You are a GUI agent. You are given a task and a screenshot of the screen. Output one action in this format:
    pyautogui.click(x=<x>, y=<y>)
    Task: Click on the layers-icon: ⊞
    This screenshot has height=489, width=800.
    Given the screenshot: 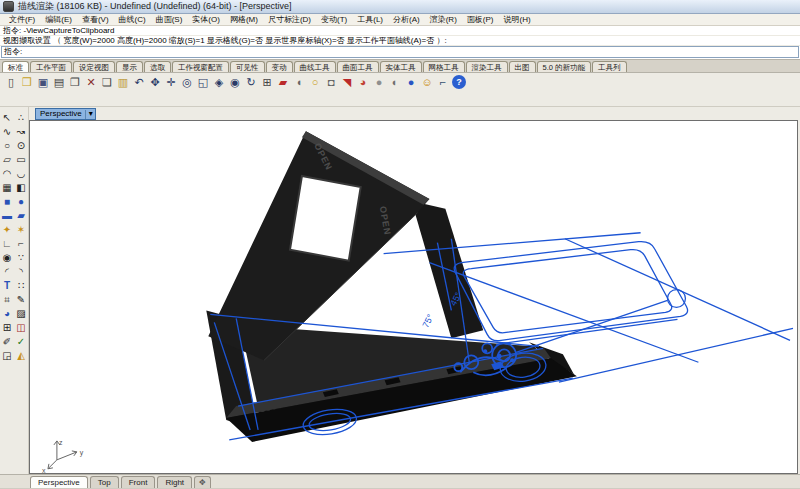 What is the action you would take?
    pyautogui.click(x=267, y=82)
    